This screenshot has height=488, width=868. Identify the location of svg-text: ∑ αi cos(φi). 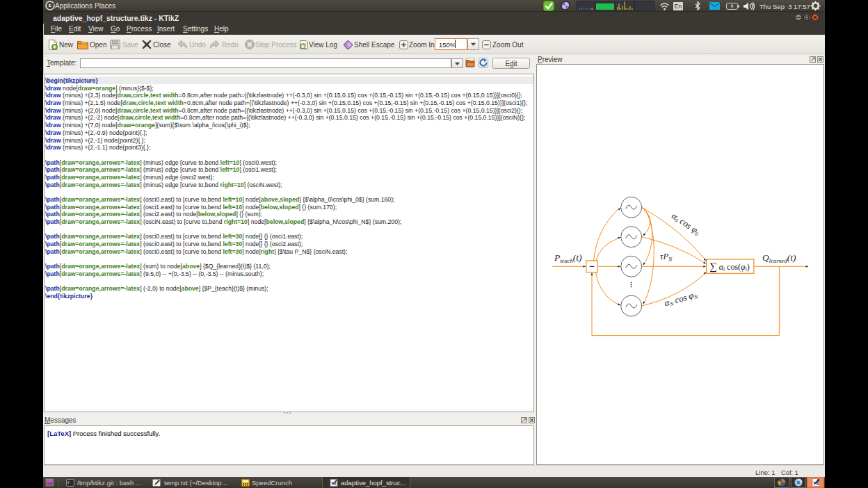
(730, 267).